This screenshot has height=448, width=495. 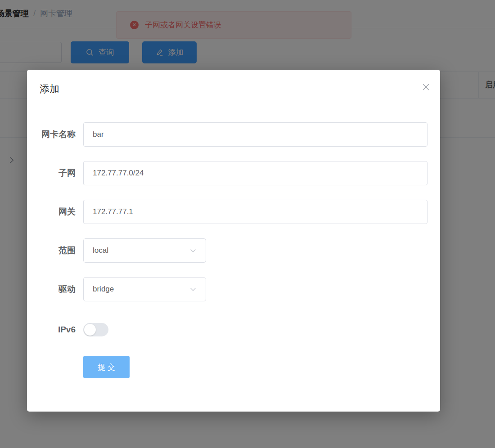 What do you see at coordinates (50, 89) in the screenshot?
I see `dialog-title: 添加` at bounding box center [50, 89].